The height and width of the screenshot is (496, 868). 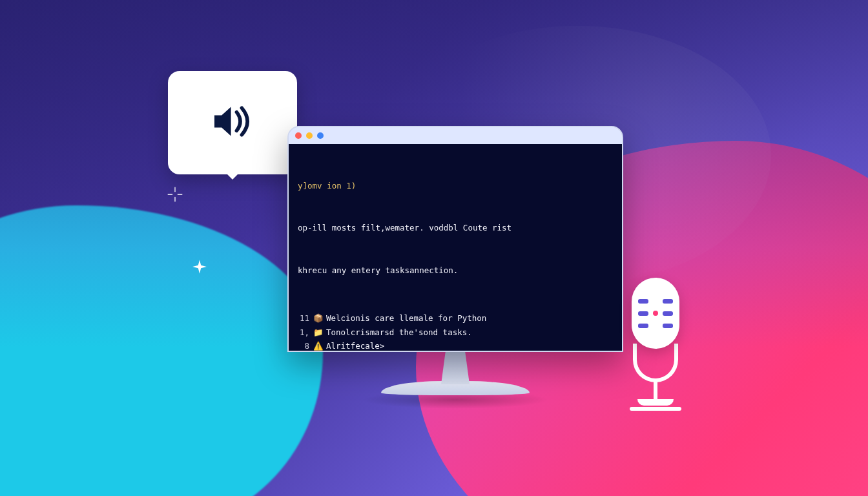 I want to click on terminal-line: 8⚠️Alritfecale>, so click(x=455, y=346).